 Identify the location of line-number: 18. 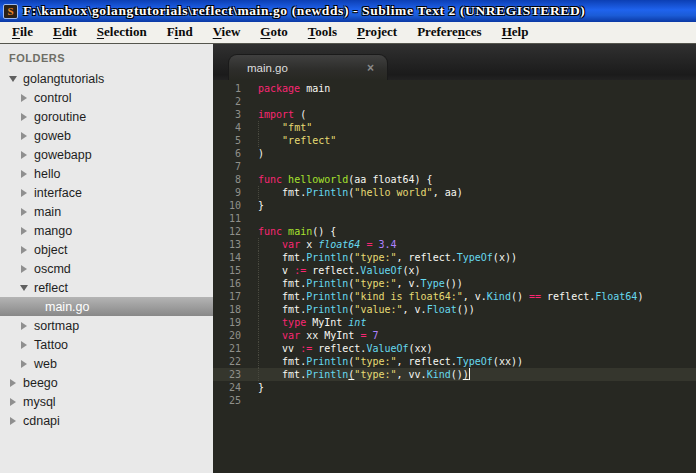
(236, 310).